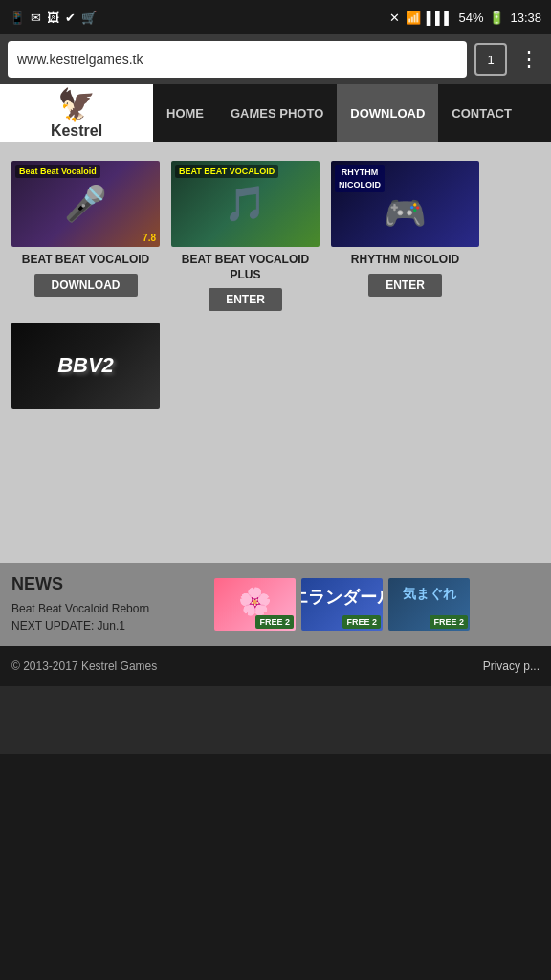 The width and height of the screenshot is (551, 980). What do you see at coordinates (377, 605) in the screenshot?
I see `news-images: 🌸 FREE 2 エランダール FREE 2 気まぐれ FREE 2` at bounding box center [377, 605].